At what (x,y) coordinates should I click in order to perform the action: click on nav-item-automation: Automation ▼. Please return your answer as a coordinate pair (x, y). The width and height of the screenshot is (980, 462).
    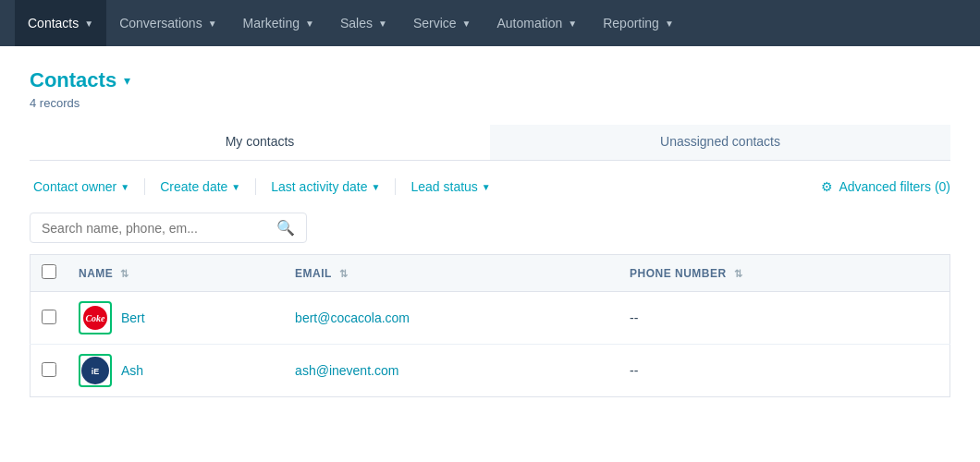
    Looking at the image, I should click on (536, 23).